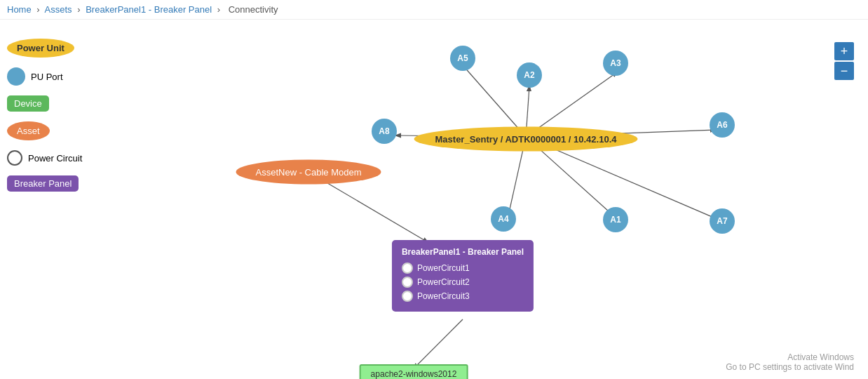 Image resolution: width=868 pixels, height=379 pixels. Describe the element at coordinates (526, 139) in the screenshot. I see `master-sentry-node: Master_Sentry / ADTK0000001 / 10.42.10.4` at that location.